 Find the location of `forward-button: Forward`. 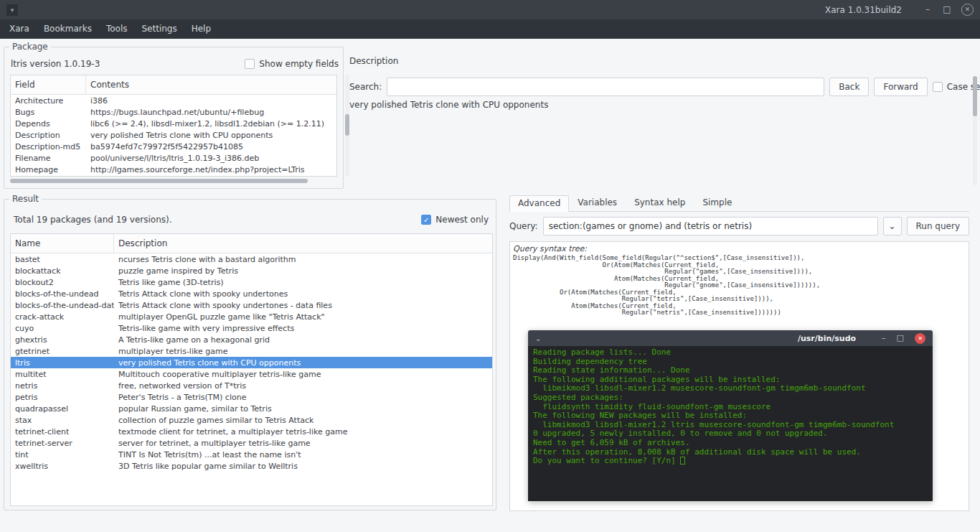

forward-button: Forward is located at coordinates (900, 87).